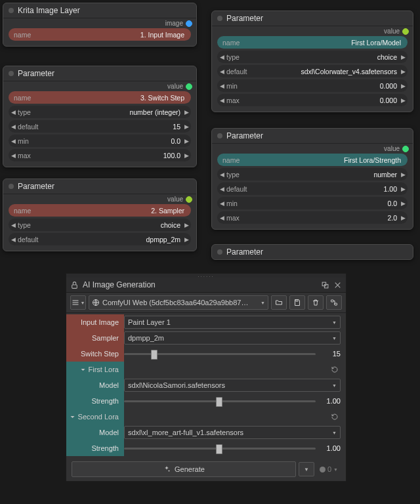 This screenshot has width=420, height=504. I want to click on field-max: ◀max2.0▶, so click(312, 218).